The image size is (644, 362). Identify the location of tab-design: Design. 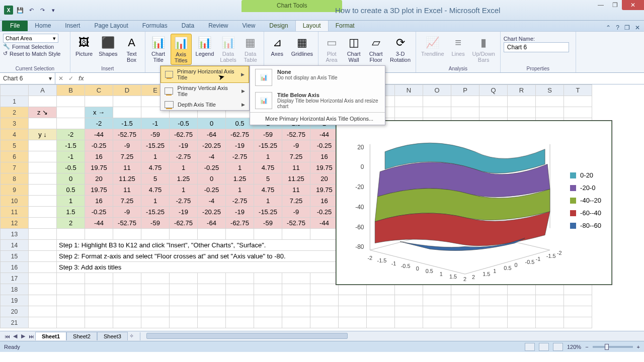
(279, 26).